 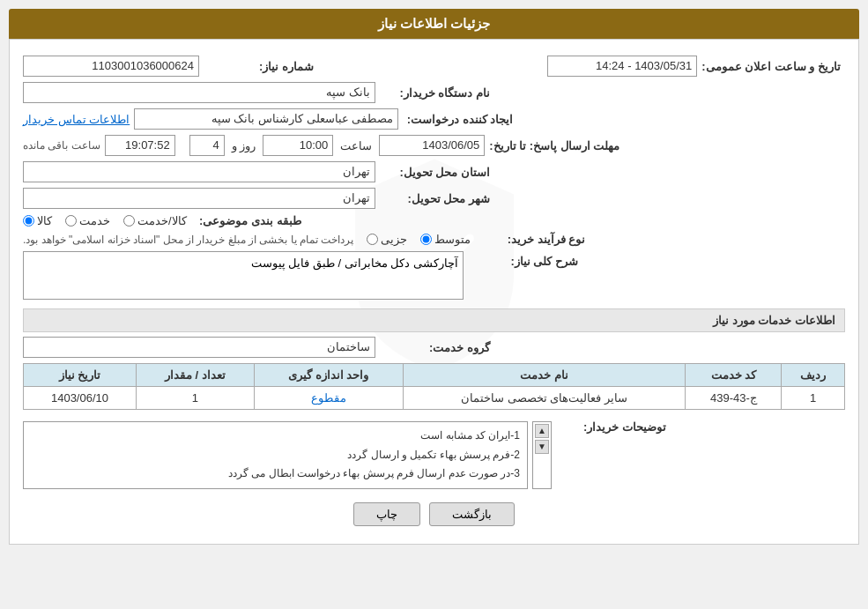 What do you see at coordinates (472, 515) in the screenshot?
I see `back-button: بازگشت` at bounding box center [472, 515].